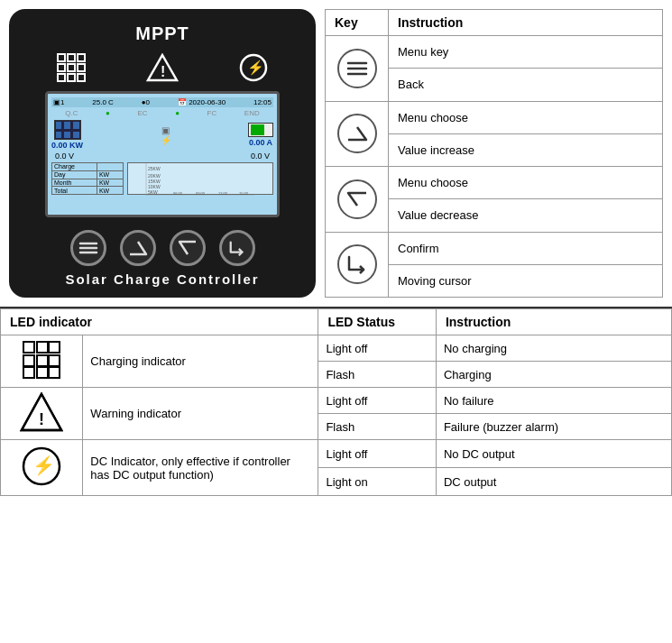 The height and width of the screenshot is (643, 672). What do you see at coordinates (526, 52) in the screenshot?
I see `menu-key-instruction: Menu key` at bounding box center [526, 52].